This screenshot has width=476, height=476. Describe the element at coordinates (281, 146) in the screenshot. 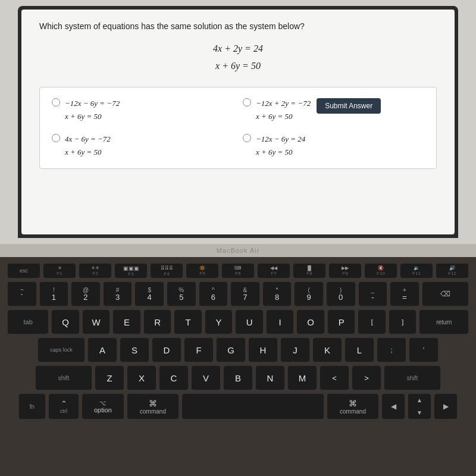

I see `option-d-text: −12x − 6y = 24 x + 6y = 50` at that location.